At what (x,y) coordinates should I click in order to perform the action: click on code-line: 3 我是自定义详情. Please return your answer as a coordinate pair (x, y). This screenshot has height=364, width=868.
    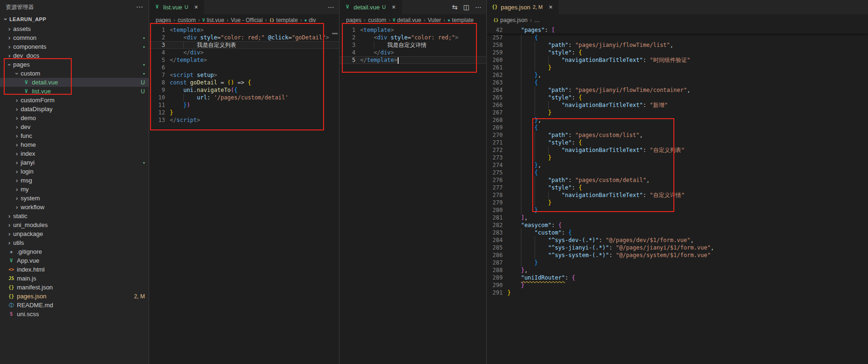
    Looking at the image, I should click on (413, 45).